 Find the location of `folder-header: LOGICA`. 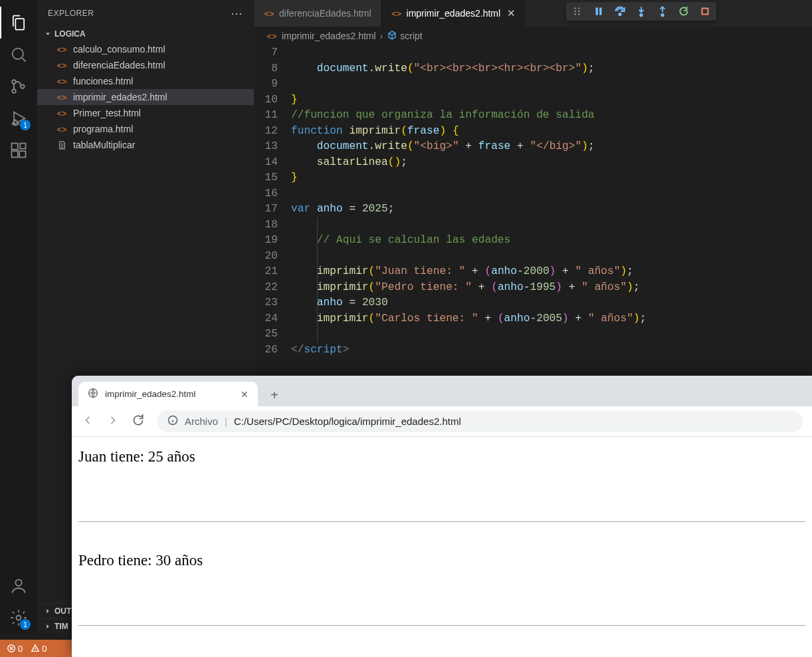

folder-header: LOGICA is located at coordinates (146, 34).